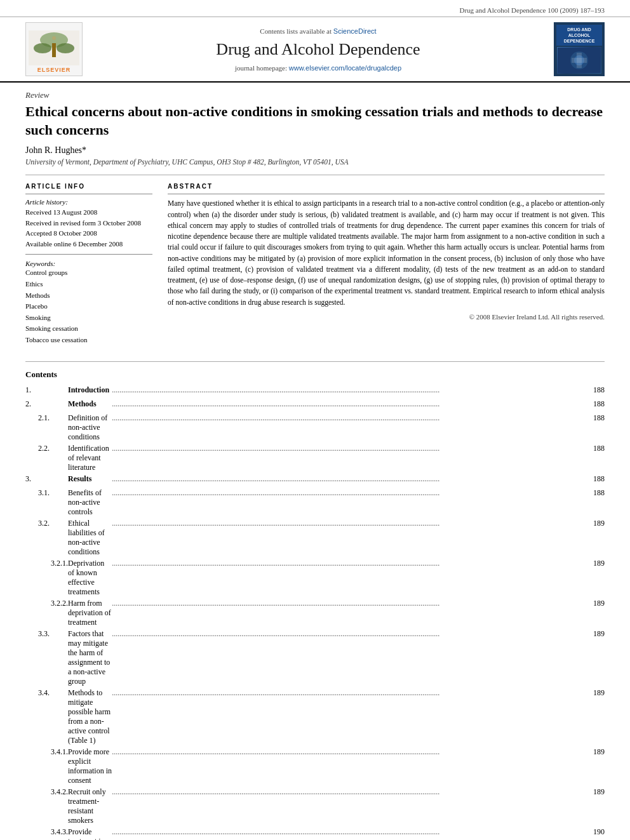 This screenshot has height=840, width=630. What do you see at coordinates (599, 658) in the screenshot?
I see `toc-page-3-3: 189` at bounding box center [599, 658].